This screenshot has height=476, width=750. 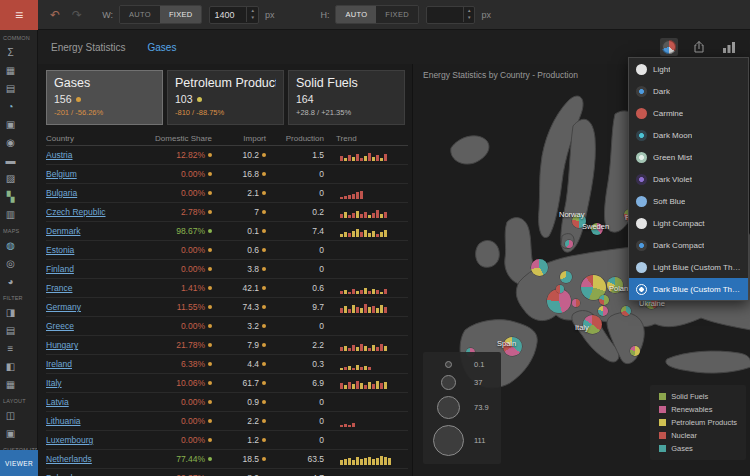 I want to click on country-link: Austria, so click(x=88, y=155).